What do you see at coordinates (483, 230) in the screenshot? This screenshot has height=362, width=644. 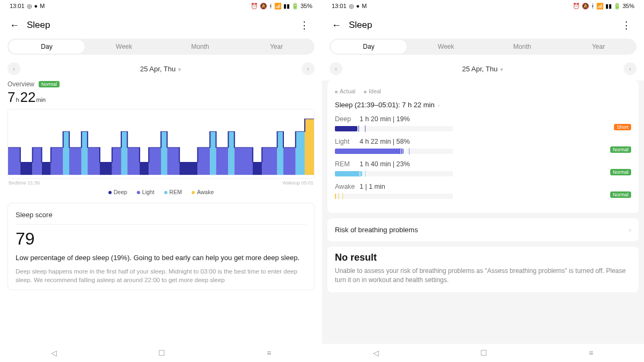 I see `breathing-risk-panel: Risk of breathing problems ›` at bounding box center [483, 230].